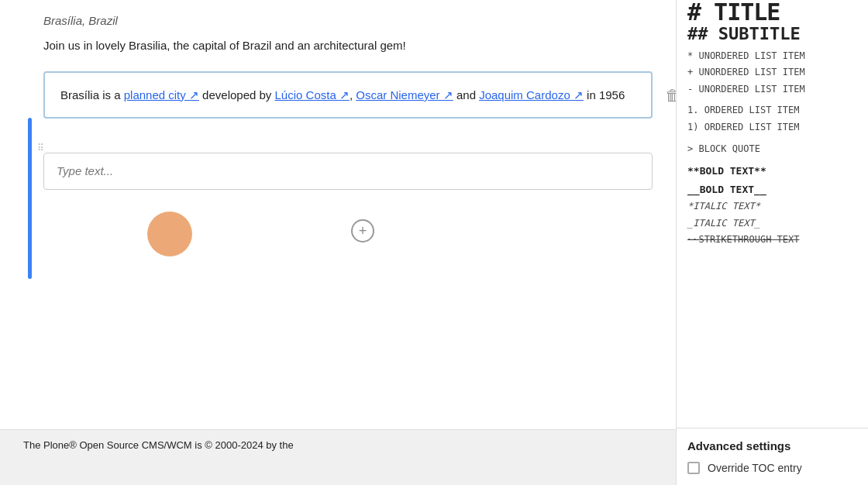 The image size is (868, 485). What do you see at coordinates (348, 170) in the screenshot?
I see `type-text-input` at bounding box center [348, 170].